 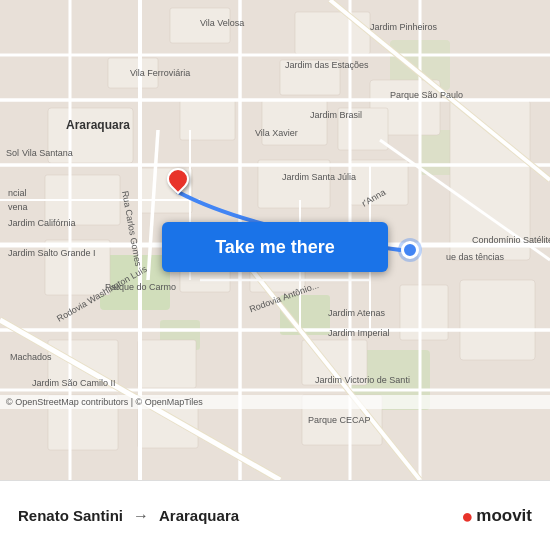 What do you see at coordinates (410, 250) in the screenshot?
I see `current-location-dot` at bounding box center [410, 250].